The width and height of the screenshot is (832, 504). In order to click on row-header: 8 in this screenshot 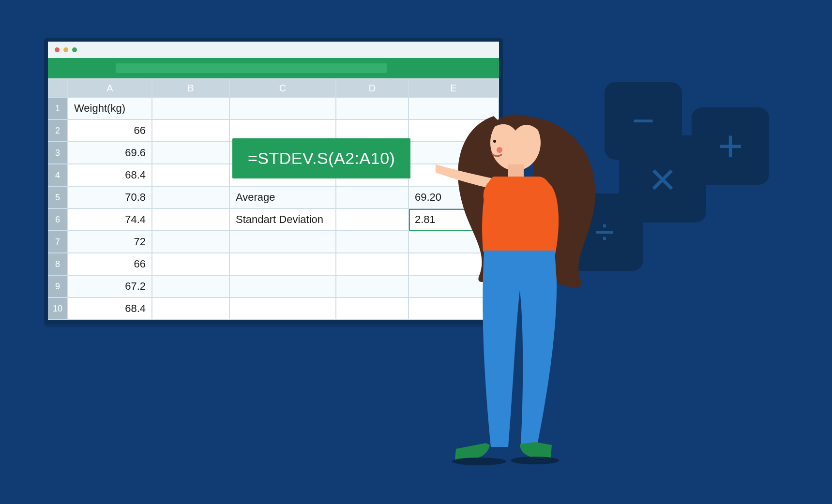, I will do `click(58, 265)`.